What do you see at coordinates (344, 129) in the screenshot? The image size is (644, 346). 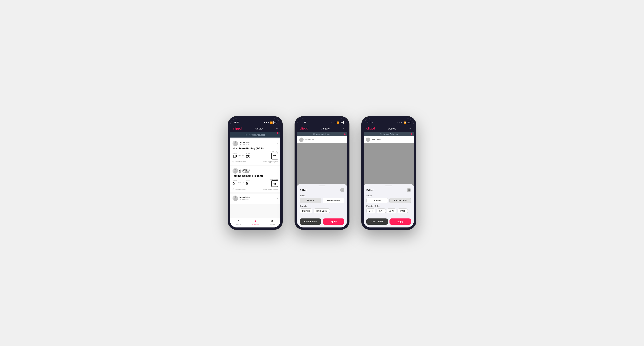 I see `menu-icon-2: ≡` at bounding box center [344, 129].